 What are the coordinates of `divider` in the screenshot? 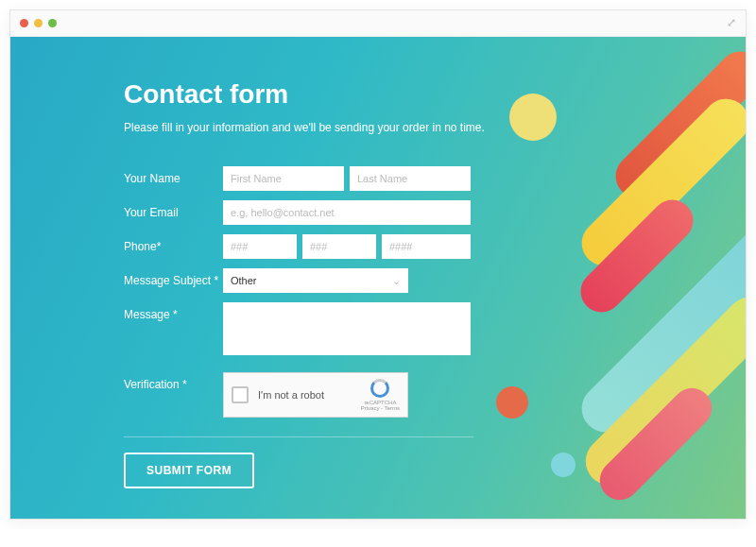 It's located at (299, 436).